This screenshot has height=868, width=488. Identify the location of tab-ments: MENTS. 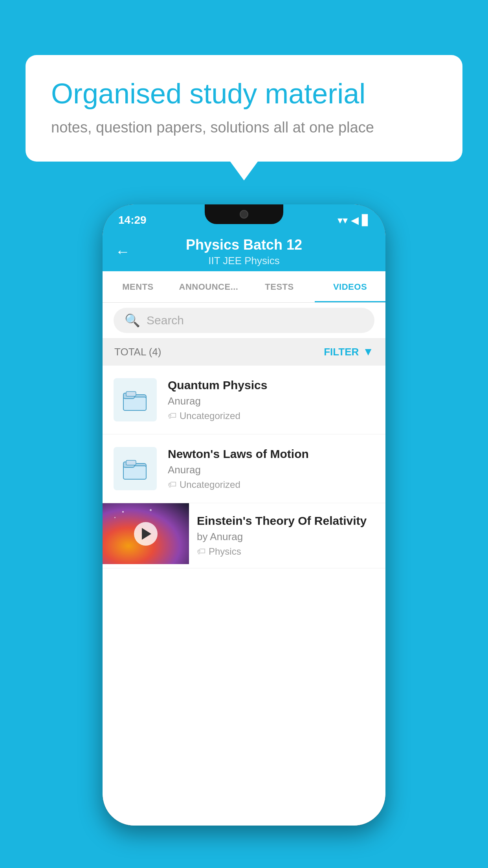
(138, 287).